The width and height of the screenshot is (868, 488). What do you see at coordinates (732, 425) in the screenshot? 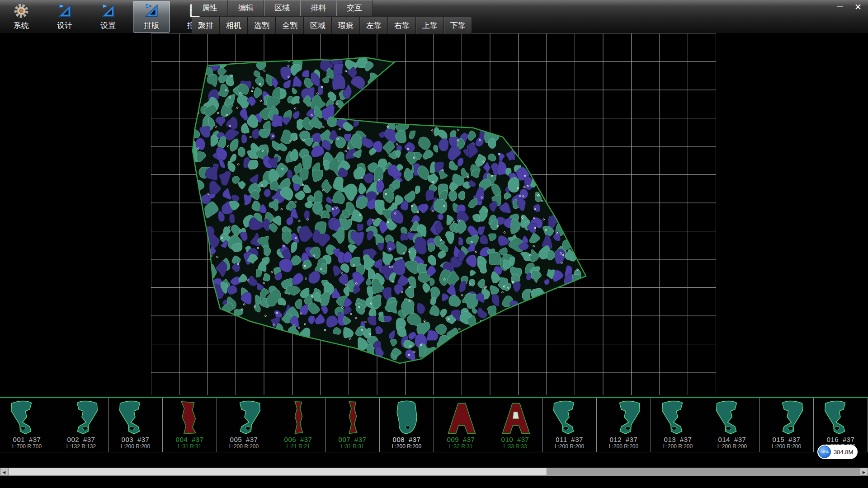
I see `thumbnail-item: 014_#37L:200 R:200` at bounding box center [732, 425].